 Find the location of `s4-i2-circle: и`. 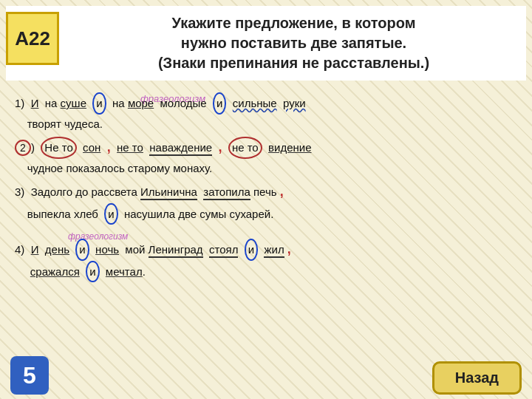

s4-i2-circle: и is located at coordinates (82, 250).